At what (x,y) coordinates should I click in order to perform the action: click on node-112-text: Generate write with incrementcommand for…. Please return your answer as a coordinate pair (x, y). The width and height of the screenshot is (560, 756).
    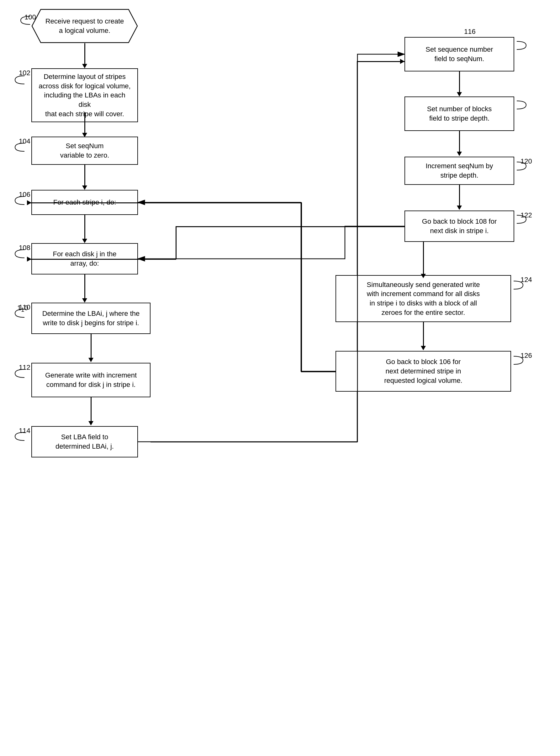
    Looking at the image, I should click on (91, 380).